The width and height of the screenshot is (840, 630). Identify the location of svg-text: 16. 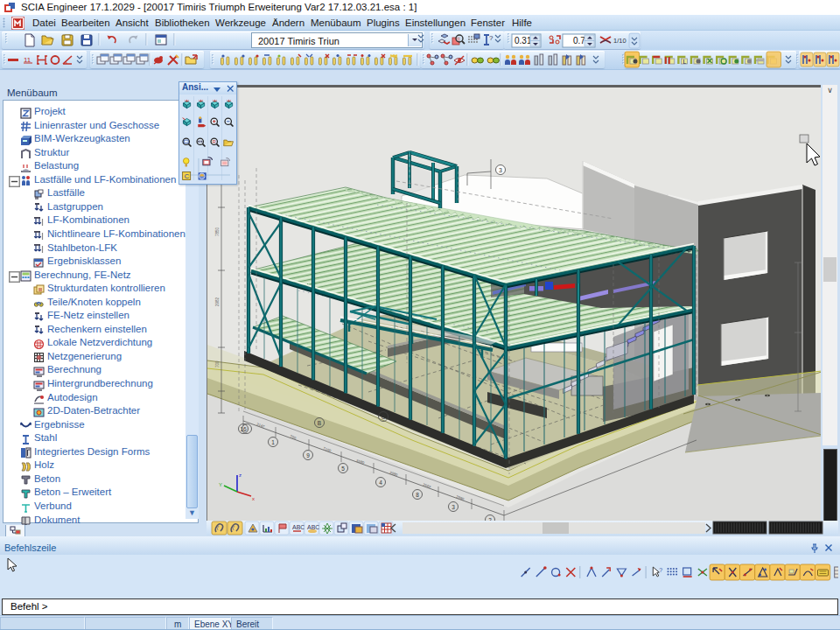
(243, 429).